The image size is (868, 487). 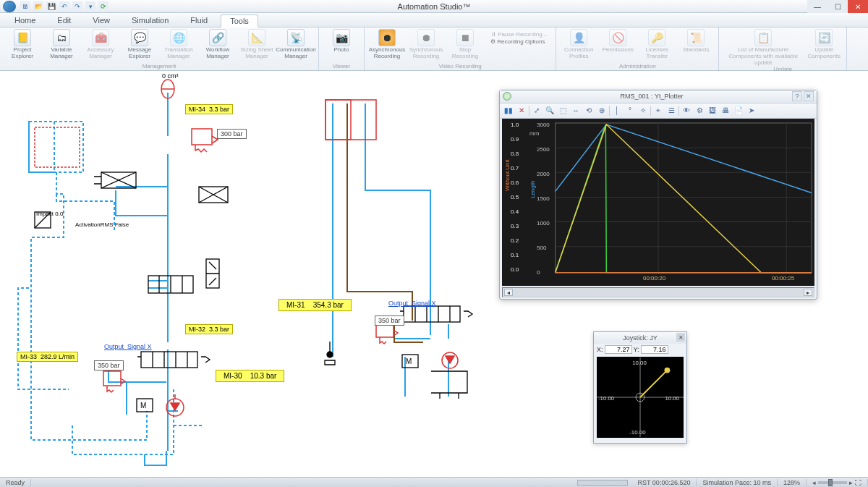 I want to click on ribbon-photo: 📷Photo, so click(x=341, y=41).